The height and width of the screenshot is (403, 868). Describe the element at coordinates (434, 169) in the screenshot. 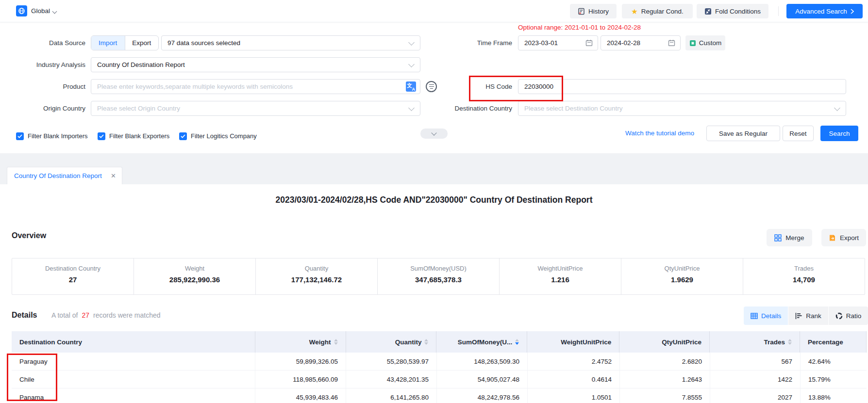

I see `tab-strip: Country Of Destination Report ✕` at that location.